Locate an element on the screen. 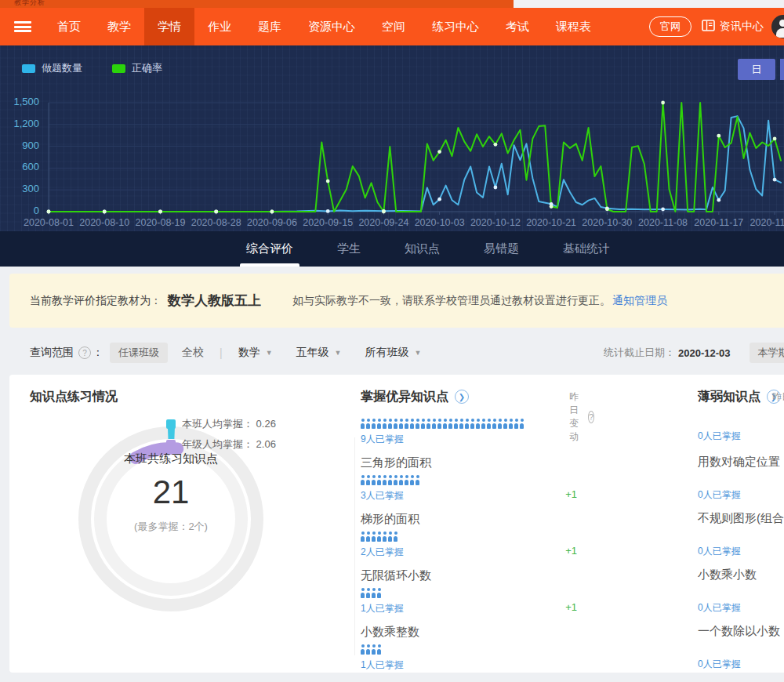 The image size is (784, 682). knowledge-point-item: 小数乘小数0人已掌握 is located at coordinates (741, 589).